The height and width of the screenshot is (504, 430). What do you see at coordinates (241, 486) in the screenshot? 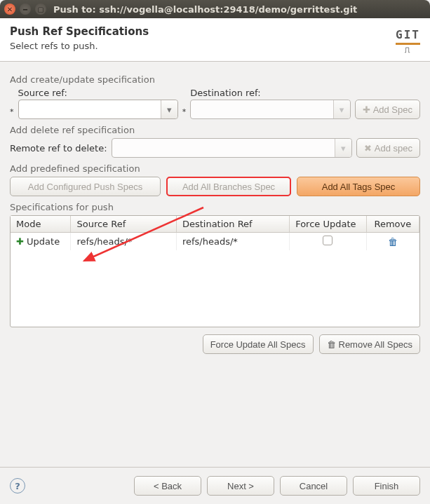
I see `next-button: Next >` at bounding box center [241, 486].